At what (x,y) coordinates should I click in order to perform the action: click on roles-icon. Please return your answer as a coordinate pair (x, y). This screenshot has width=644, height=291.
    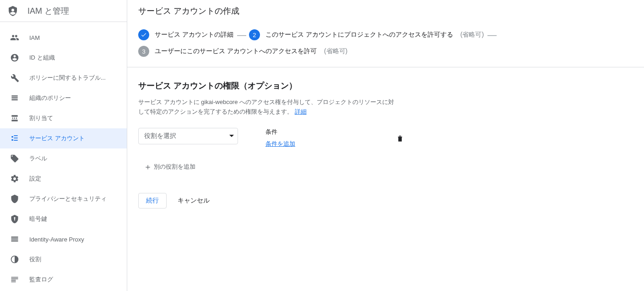
    Looking at the image, I should click on (20, 259).